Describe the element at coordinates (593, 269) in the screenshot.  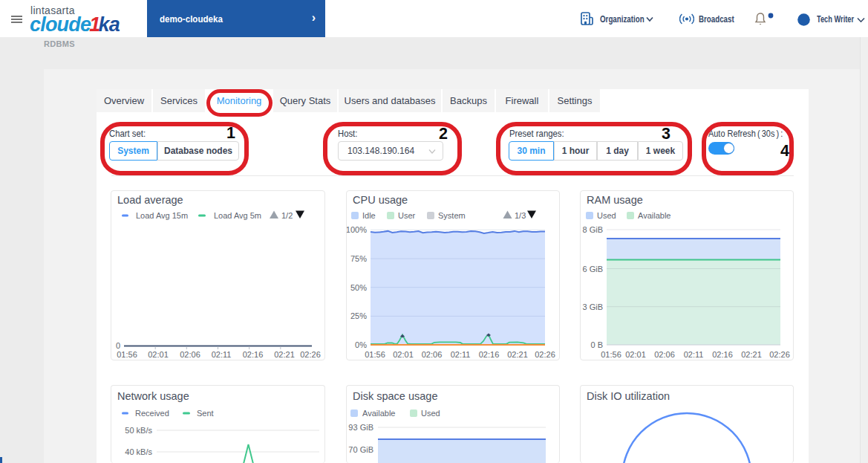
I see `svg-text: 6 GiB` at that location.